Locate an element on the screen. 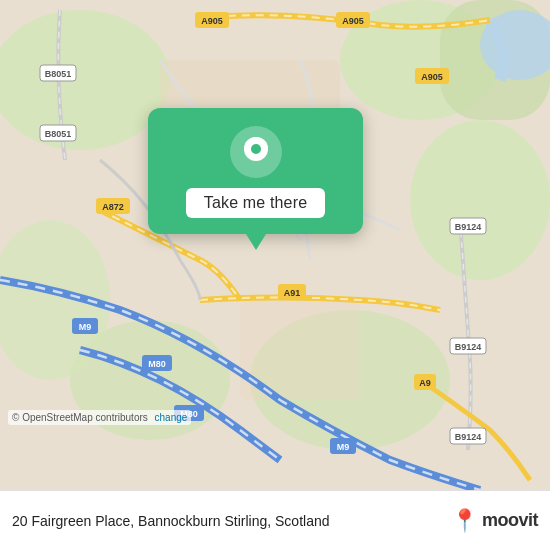 This screenshot has height=550, width=550. moovit-logo: 📍 moovit is located at coordinates (494, 521).